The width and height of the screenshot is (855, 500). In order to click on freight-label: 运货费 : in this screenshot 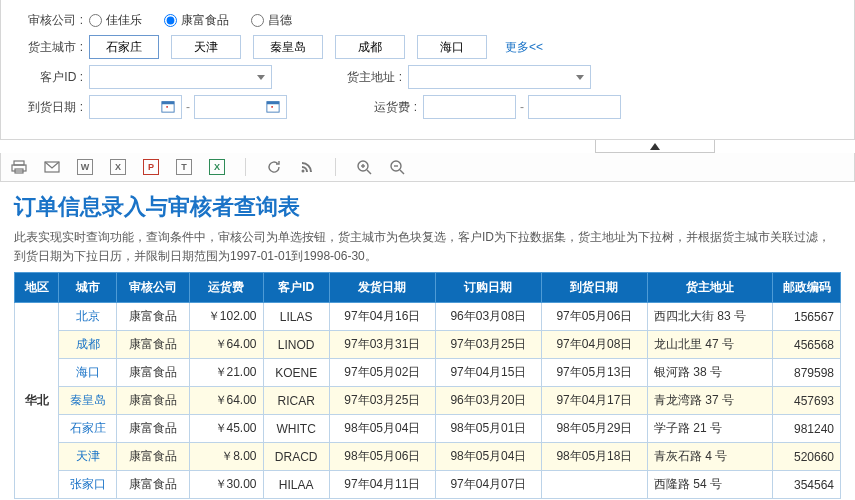, I will do `click(386, 108)`.